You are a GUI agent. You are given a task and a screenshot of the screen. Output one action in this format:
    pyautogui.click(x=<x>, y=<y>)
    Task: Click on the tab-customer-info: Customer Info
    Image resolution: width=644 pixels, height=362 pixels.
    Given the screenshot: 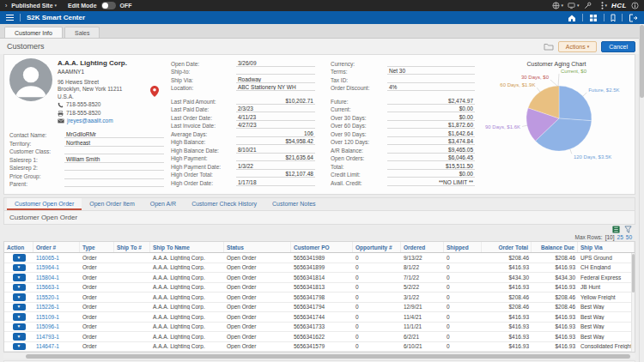 What is the action you would take?
    pyautogui.click(x=33, y=33)
    